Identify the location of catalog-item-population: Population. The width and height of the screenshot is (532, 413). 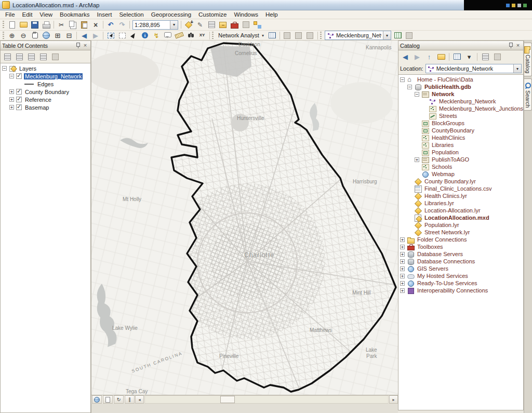
(461, 152).